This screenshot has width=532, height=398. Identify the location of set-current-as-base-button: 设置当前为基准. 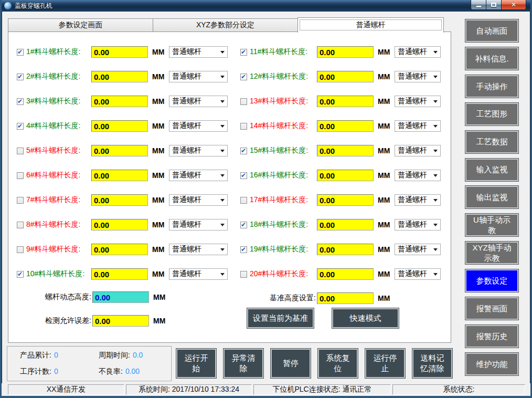
(280, 318).